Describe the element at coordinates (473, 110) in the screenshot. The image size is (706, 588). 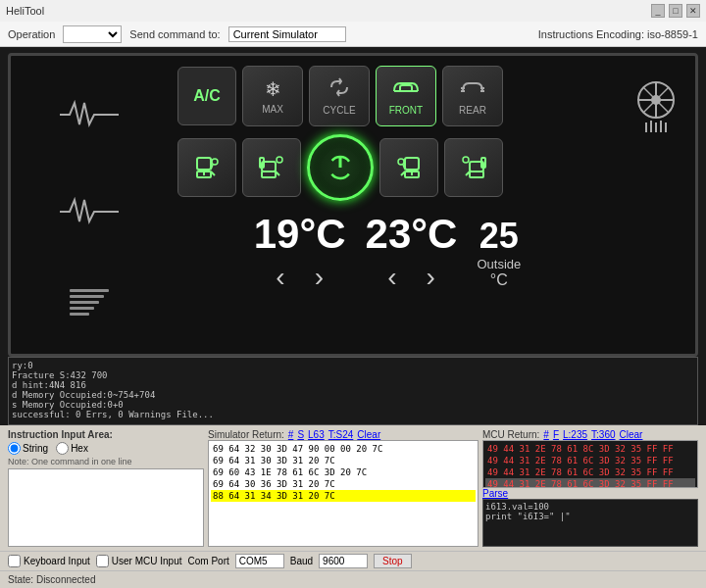
I see `rear-label: REAR` at that location.